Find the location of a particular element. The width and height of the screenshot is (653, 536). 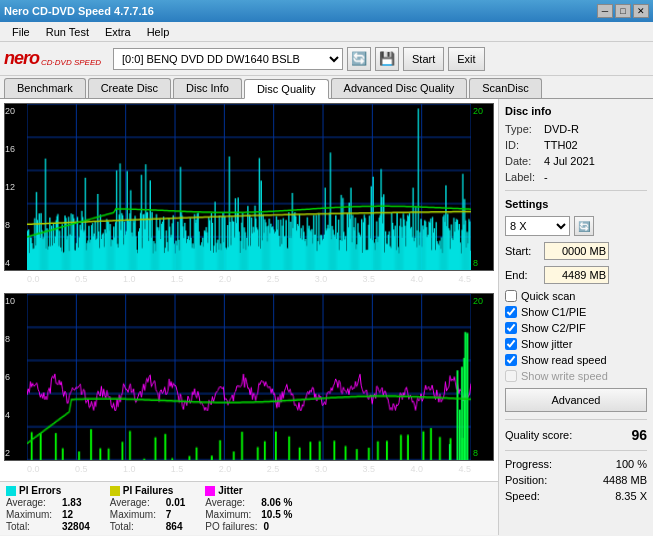

y2-label-8: 8 is located at coordinates (15, 339).